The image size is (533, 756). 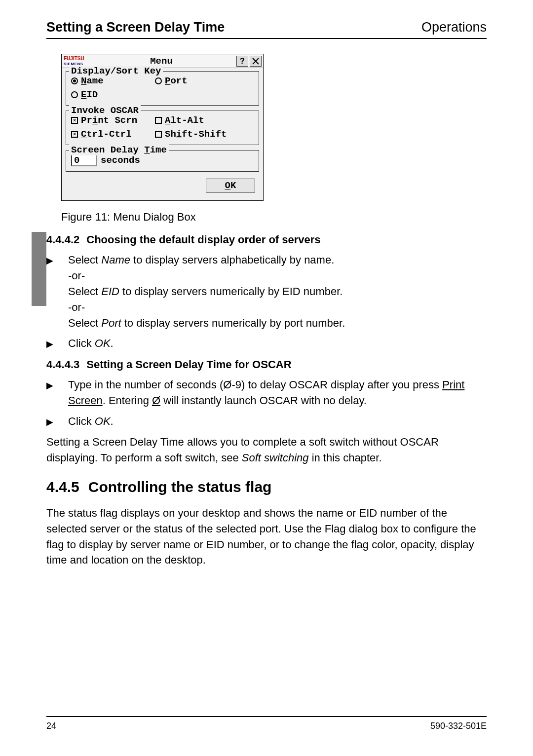 I want to click on subsection-heading: 4.4.4.2Choosing the default display orde…, so click(x=266, y=240).